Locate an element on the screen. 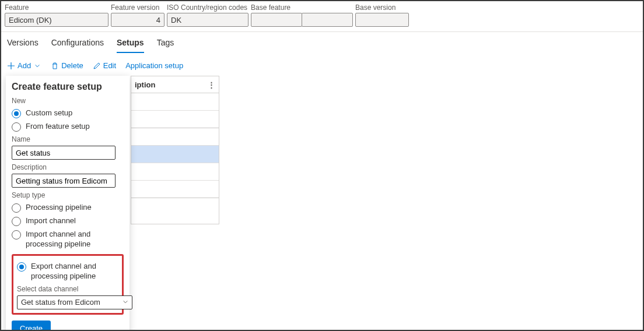 Image resolution: width=644 pixels, height=331 pixels. name-label: Name is located at coordinates (68, 139).